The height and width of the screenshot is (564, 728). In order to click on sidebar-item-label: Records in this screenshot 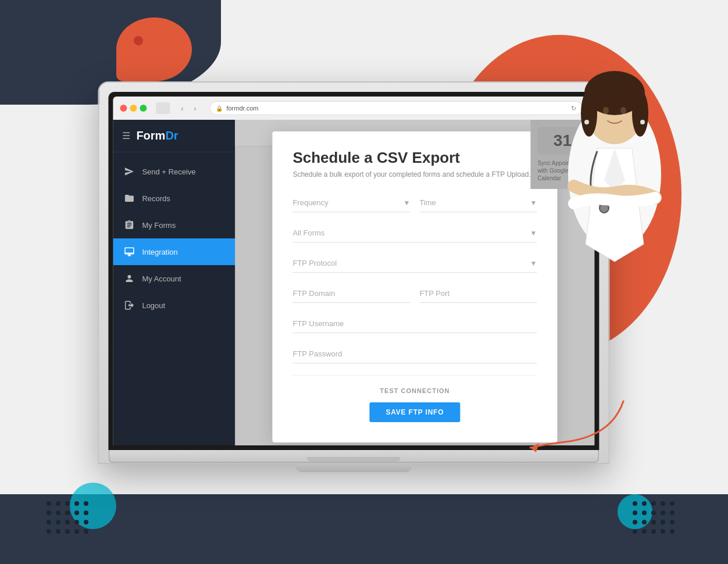, I will do `click(156, 199)`.